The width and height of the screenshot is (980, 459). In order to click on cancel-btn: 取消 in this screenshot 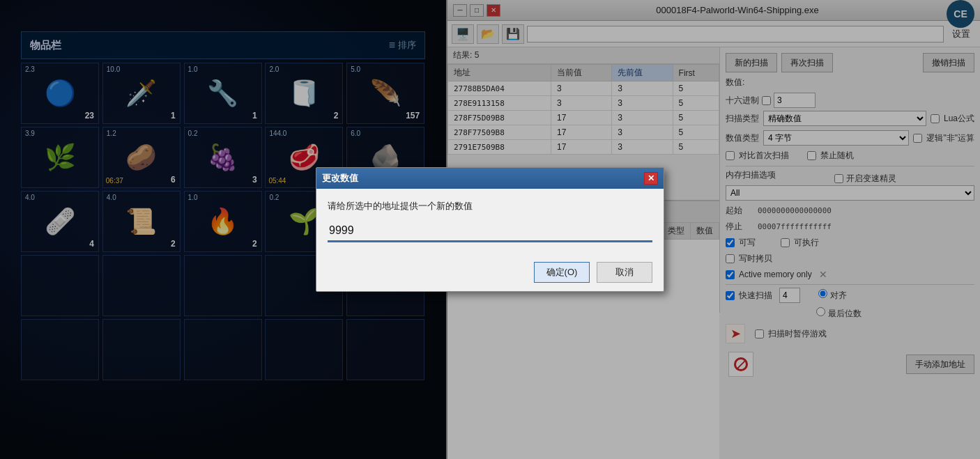, I will do `click(625, 272)`.